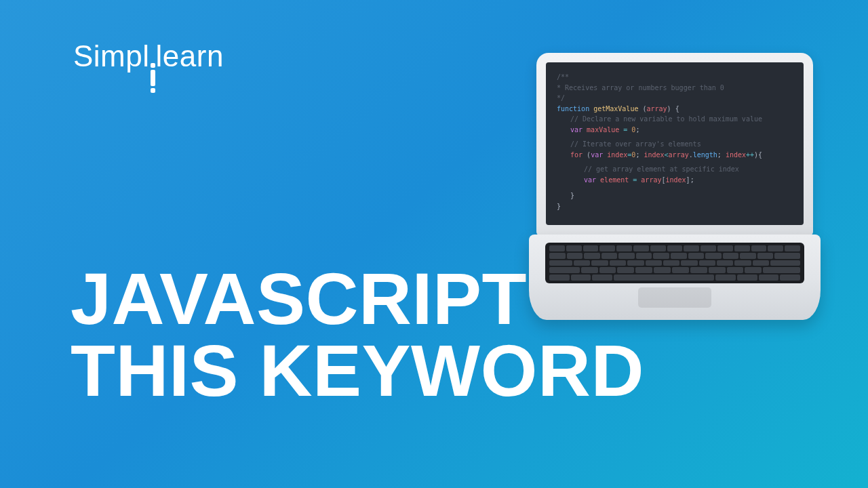  Describe the element at coordinates (357, 371) in the screenshot. I see `title-line-2: THIS KEYWORD` at that location.